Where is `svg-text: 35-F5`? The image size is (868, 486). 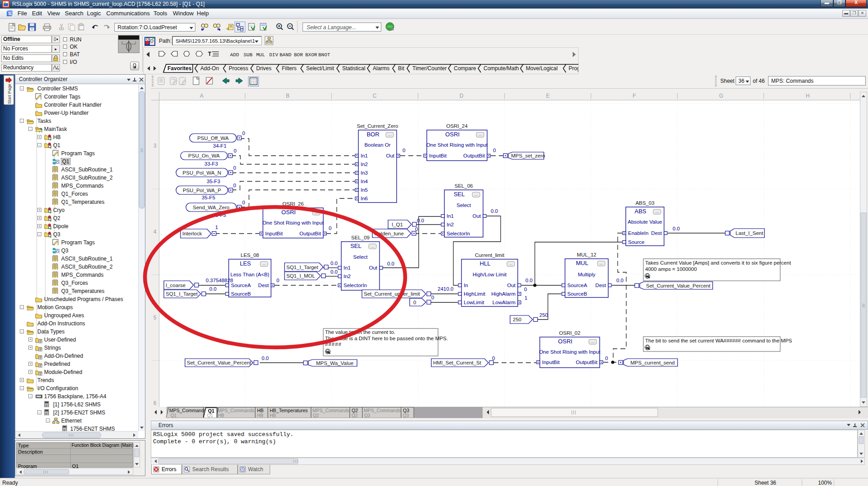 svg-text: 35-F5 is located at coordinates (208, 198).